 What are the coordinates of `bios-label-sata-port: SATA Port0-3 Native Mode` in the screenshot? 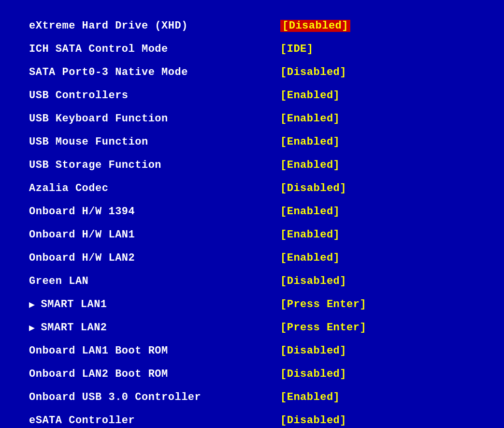 It's located at (155, 73).